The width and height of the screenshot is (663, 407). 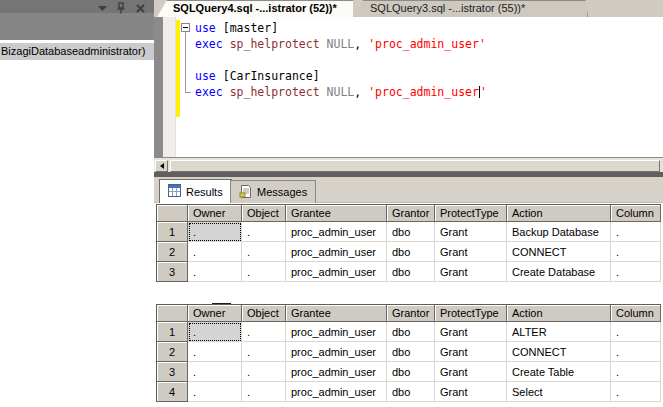 What do you see at coordinates (415, 166) in the screenshot?
I see `scrollbar-thumb` at bounding box center [415, 166].